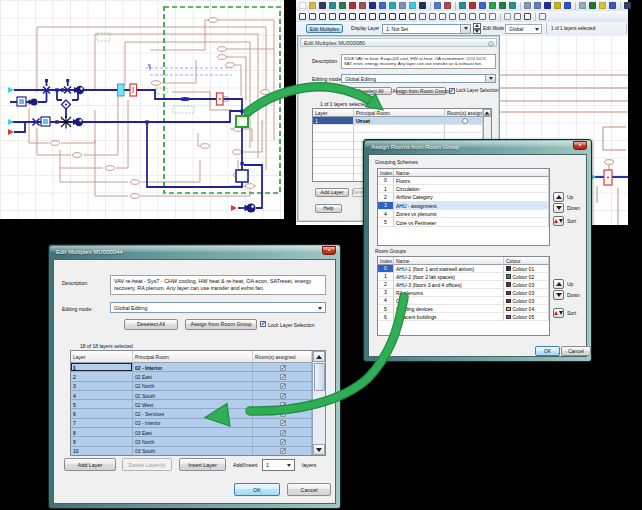  What do you see at coordinates (464, 317) in the screenshot?
I see `table-row: 6Adjacent buildingsColour 05` at bounding box center [464, 317].